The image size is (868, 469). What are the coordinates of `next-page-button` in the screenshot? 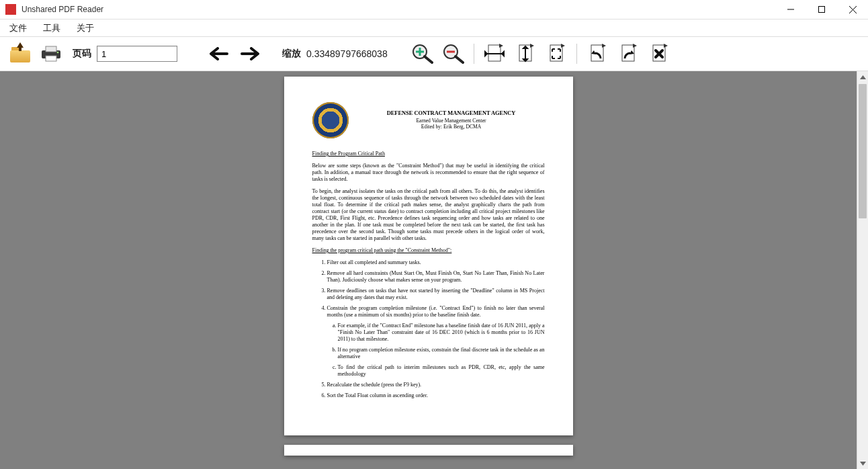 It's located at (250, 54).